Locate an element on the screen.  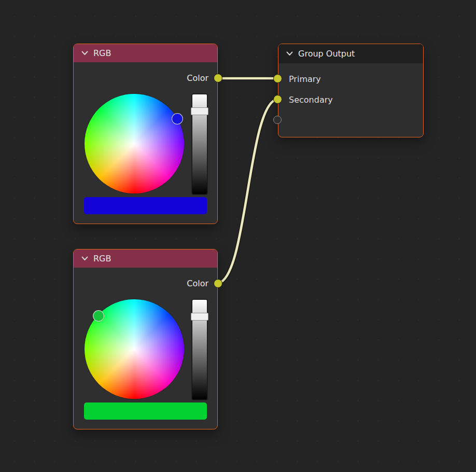
rgb-node-bottom-header: RGB is located at coordinates (145, 258).